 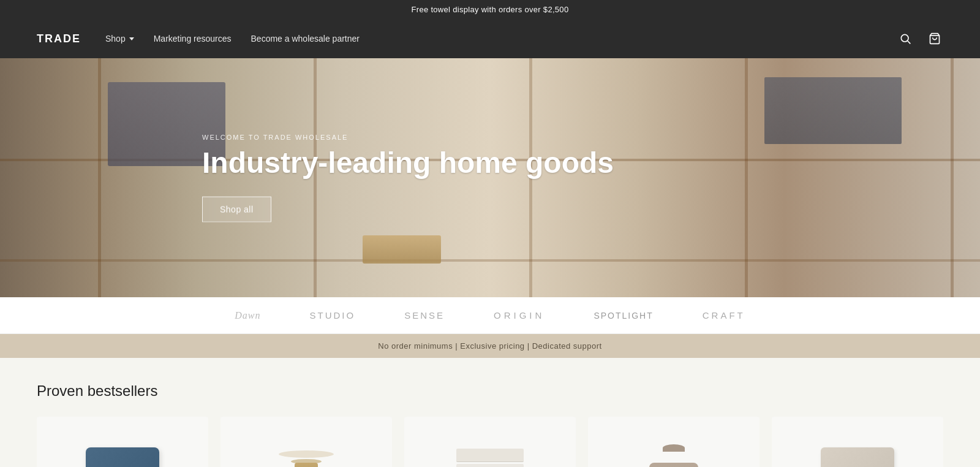 I want to click on announcement-text: Free towel display with orders over $2,5…, so click(x=490, y=10).